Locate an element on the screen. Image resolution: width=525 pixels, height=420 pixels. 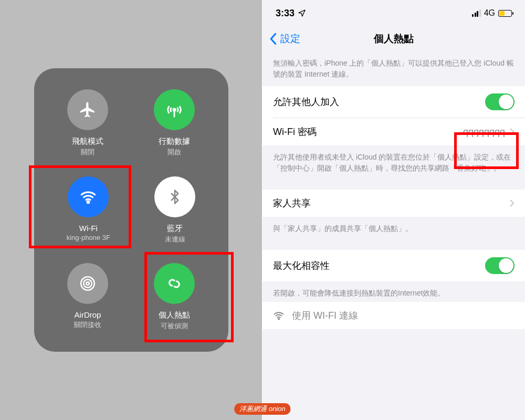
status-bar: 3:33 4G is located at coordinates (394, 13).